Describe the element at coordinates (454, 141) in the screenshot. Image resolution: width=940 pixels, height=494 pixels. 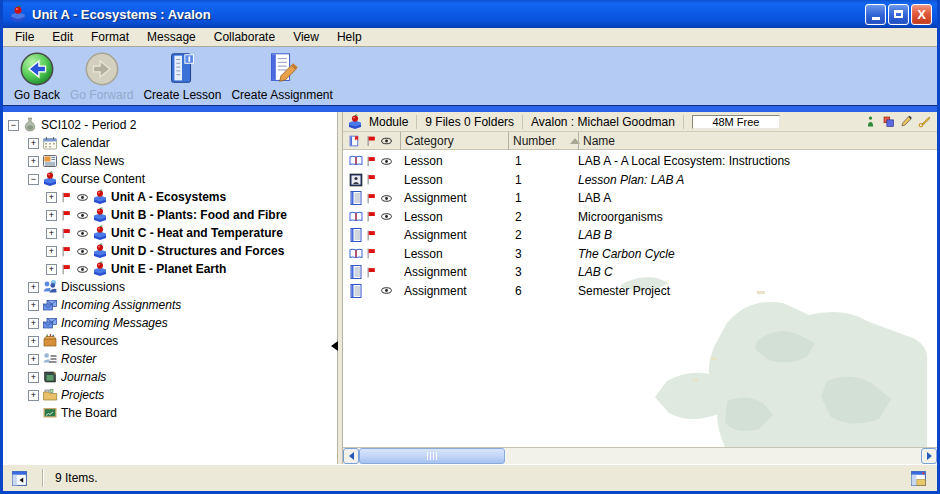
I see `column-category: Category` at that location.